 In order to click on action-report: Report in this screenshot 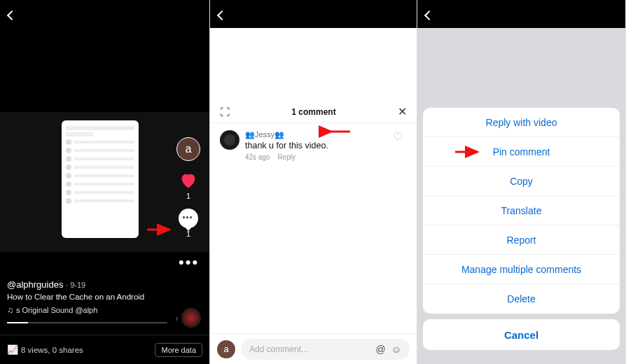, I will do `click(521, 240)`.